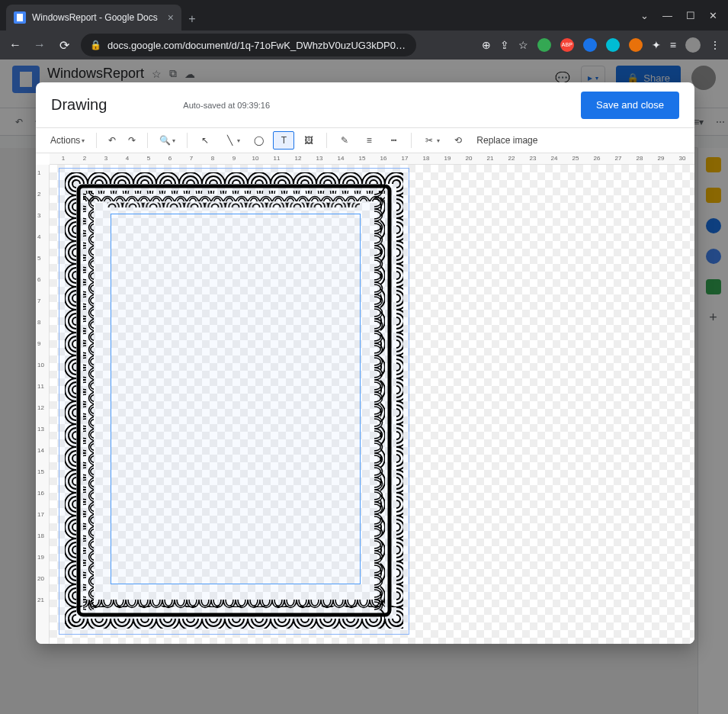 This screenshot has width=728, height=714. Describe the element at coordinates (365, 105) in the screenshot. I see `drawing-header: Drawing Auto-saved at 09:39:16 Save and …` at that location.